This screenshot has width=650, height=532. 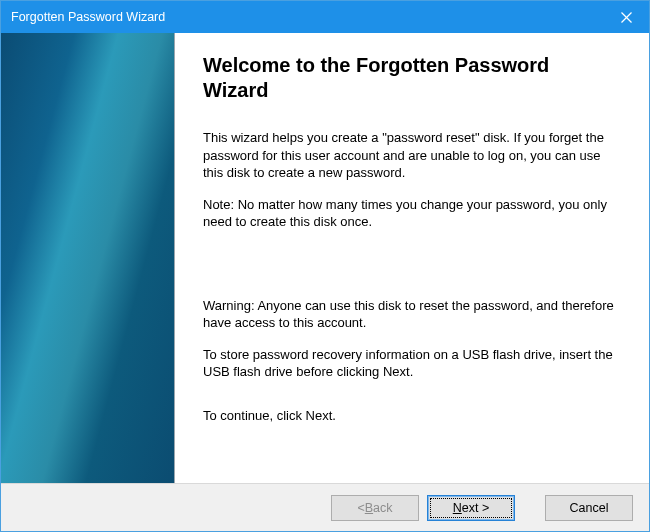 I want to click on intro-text: This wizard helps you create a "password…, so click(x=409, y=156).